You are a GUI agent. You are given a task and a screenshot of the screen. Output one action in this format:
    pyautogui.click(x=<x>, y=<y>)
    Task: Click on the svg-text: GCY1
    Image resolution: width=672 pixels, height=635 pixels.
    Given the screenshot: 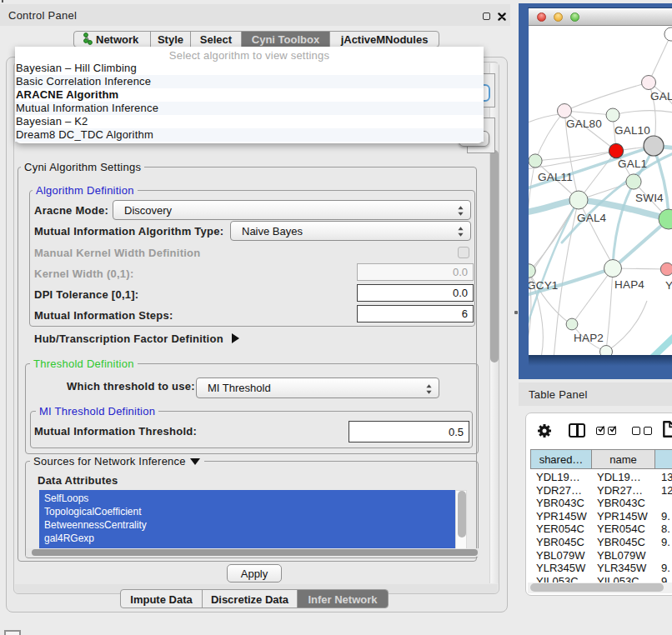 What is the action you would take?
    pyautogui.click(x=544, y=285)
    